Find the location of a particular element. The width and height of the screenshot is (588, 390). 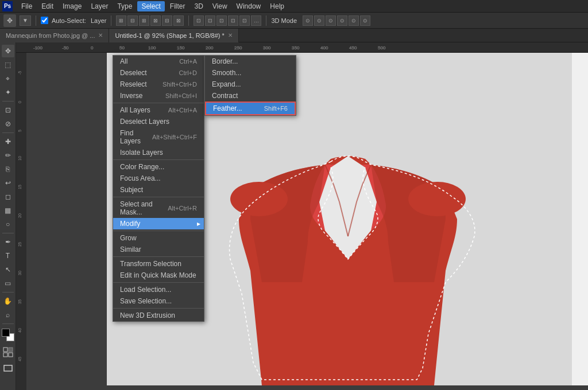

tool-hand: ✋ is located at coordinates (8, 301).